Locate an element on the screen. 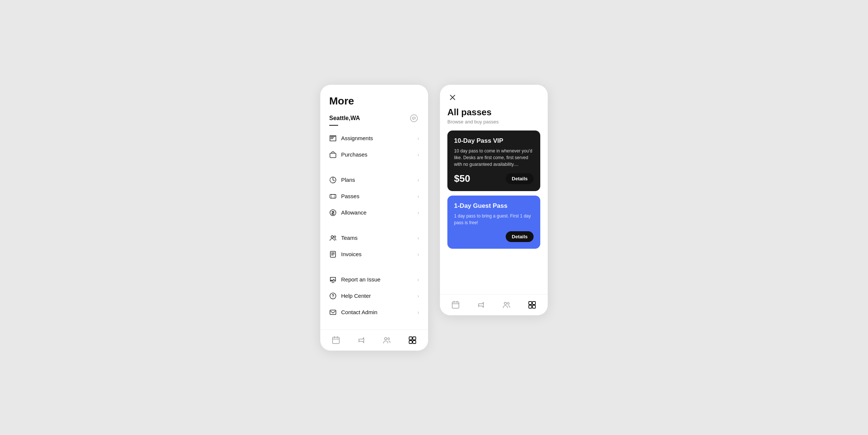 The height and width of the screenshot is (435, 868). guest-pass-card: 1-Day Guest Pass 1 day pass to bring a g… is located at coordinates (494, 222).